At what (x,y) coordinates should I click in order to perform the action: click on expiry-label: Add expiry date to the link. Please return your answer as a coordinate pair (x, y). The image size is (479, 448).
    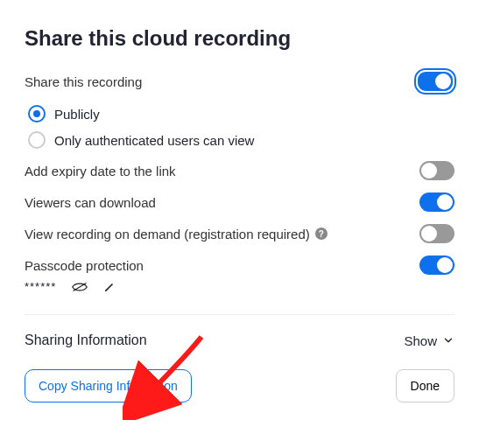
    Looking at the image, I should click on (100, 172).